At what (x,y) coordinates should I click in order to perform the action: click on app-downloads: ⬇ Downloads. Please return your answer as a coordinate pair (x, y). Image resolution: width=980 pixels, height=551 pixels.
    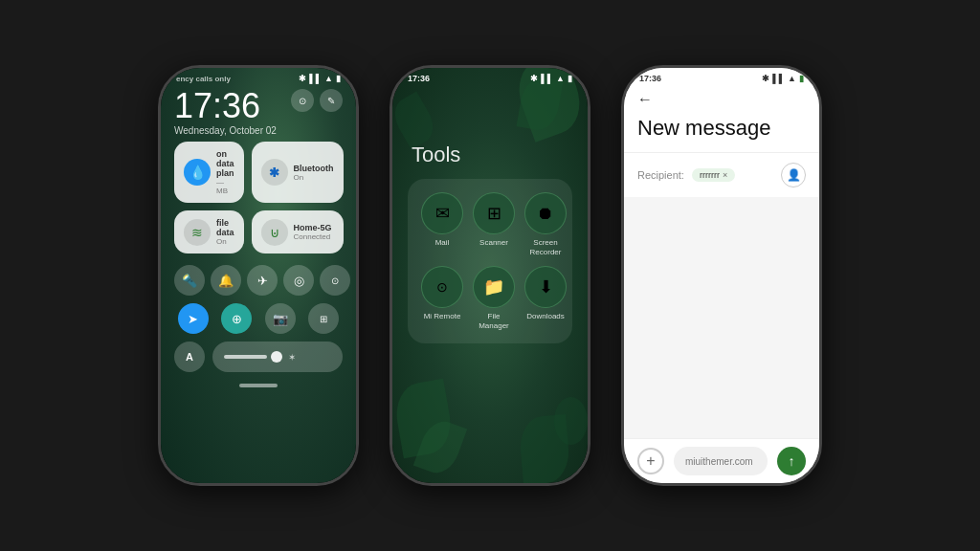
    Looking at the image, I should click on (546, 298).